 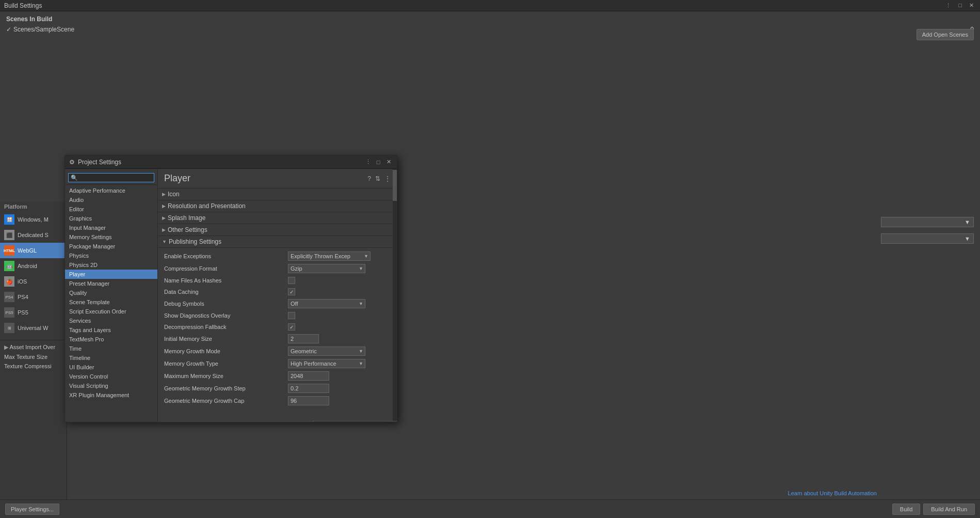 What do you see at coordinates (368, 162) in the screenshot?
I see `modal-menu-button: ⋮` at bounding box center [368, 162].